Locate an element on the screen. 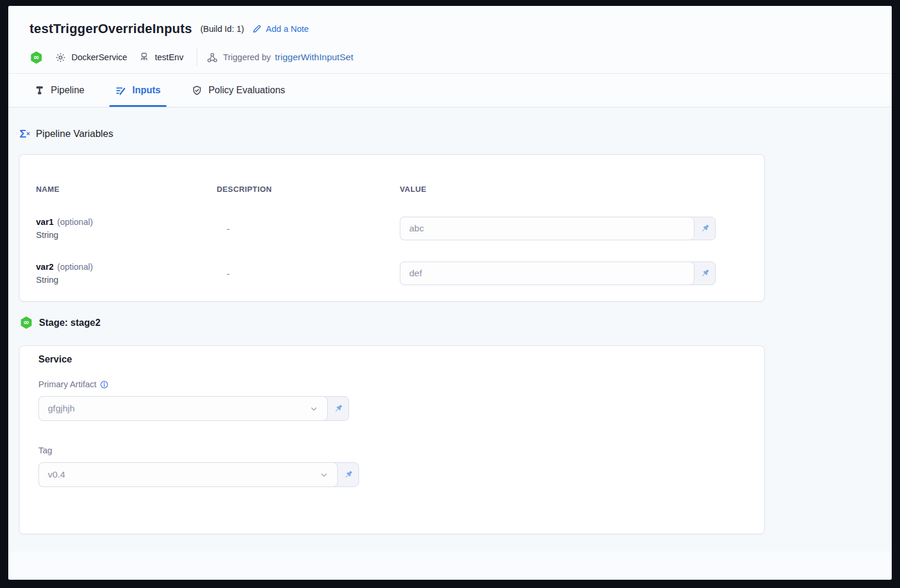  tab-policy-evaluations-label: Policy Evaluations is located at coordinates (247, 90).